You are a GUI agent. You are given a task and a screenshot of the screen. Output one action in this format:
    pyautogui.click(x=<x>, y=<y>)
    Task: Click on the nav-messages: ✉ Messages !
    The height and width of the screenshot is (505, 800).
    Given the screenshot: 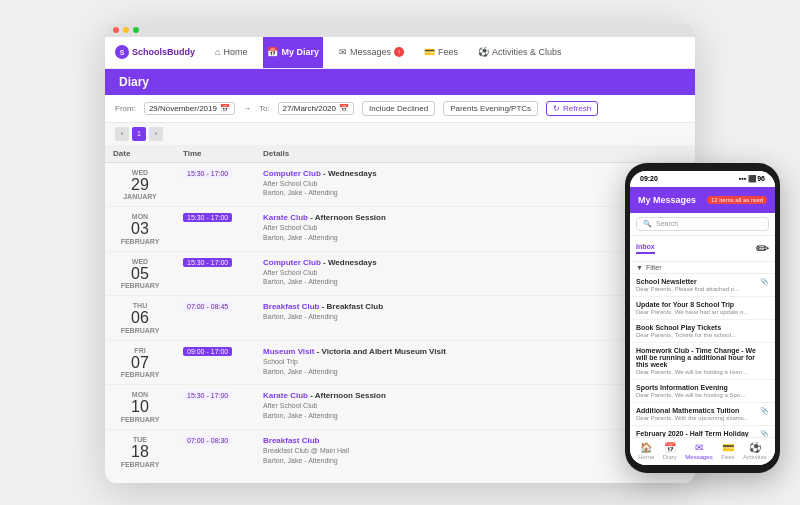 What is the action you would take?
    pyautogui.click(x=372, y=53)
    